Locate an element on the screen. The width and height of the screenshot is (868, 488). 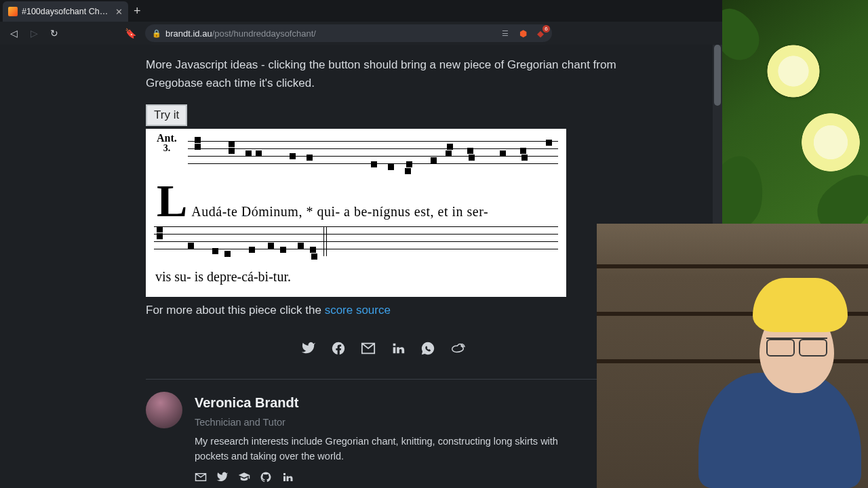
chant-lyric-line-2: vis su- is depre-cá-bi-tur. is located at coordinates (357, 277).